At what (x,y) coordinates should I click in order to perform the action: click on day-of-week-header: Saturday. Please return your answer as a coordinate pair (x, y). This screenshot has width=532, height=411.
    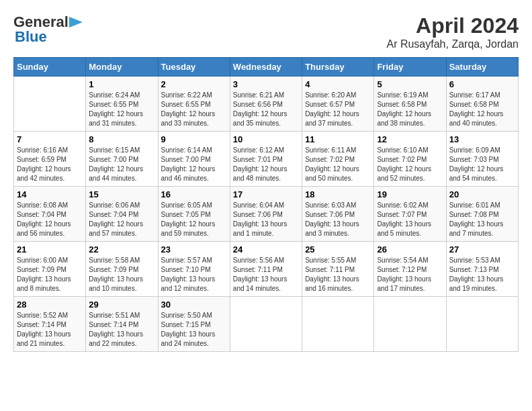
    Looking at the image, I should click on (482, 67).